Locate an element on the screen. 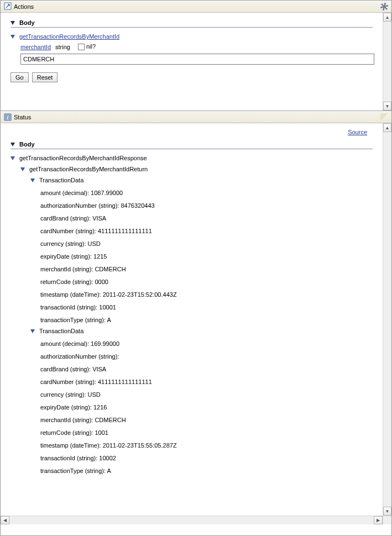 The height and width of the screenshot is (536, 392). field-row: authorizationNumber (string): 8476320443 is located at coordinates (207, 206).